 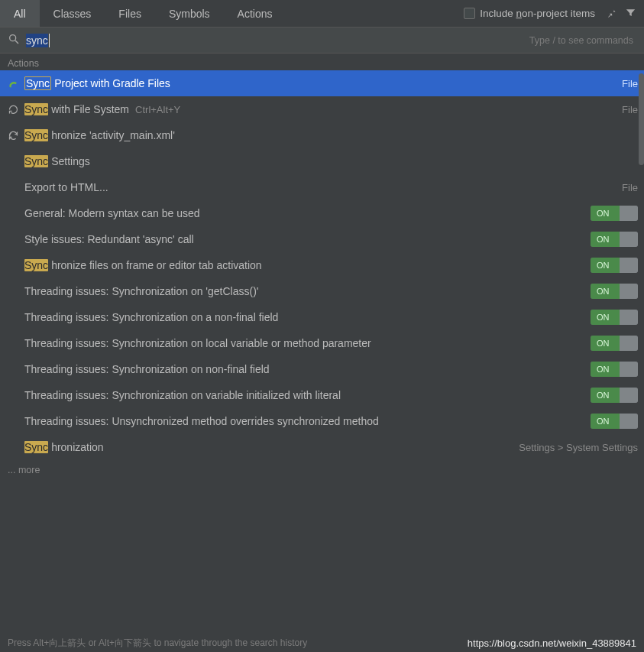 What do you see at coordinates (322, 14) in the screenshot?
I see `search-tabs: AllClassesFilesSymbolsActions Include no…` at bounding box center [322, 14].